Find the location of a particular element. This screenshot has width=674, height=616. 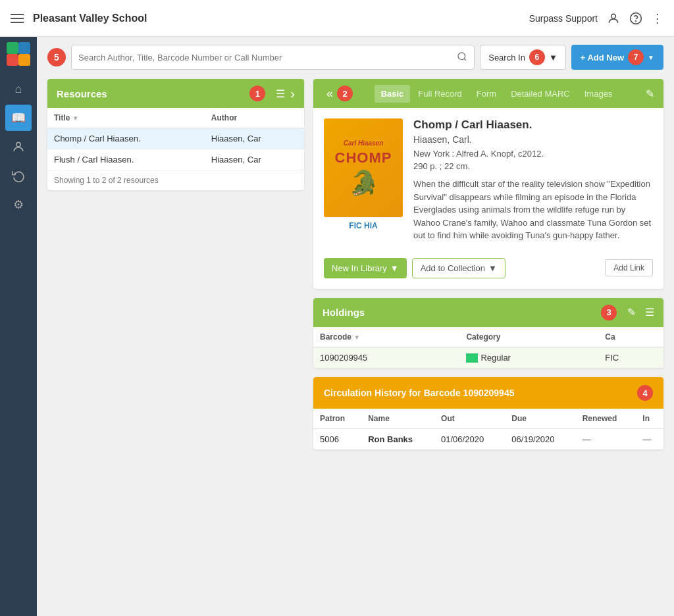

menu-lines-icon: ☰ is located at coordinates (280, 93).